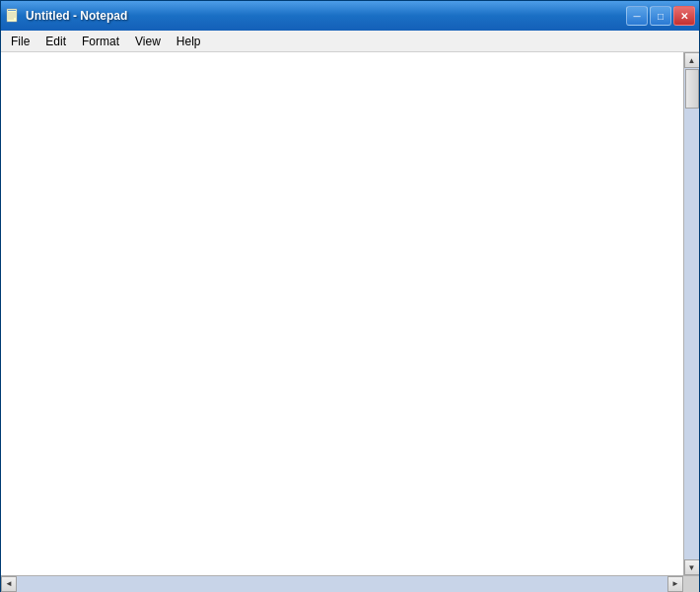 The image size is (700, 592). I want to click on close-button: ✕, so click(684, 16).